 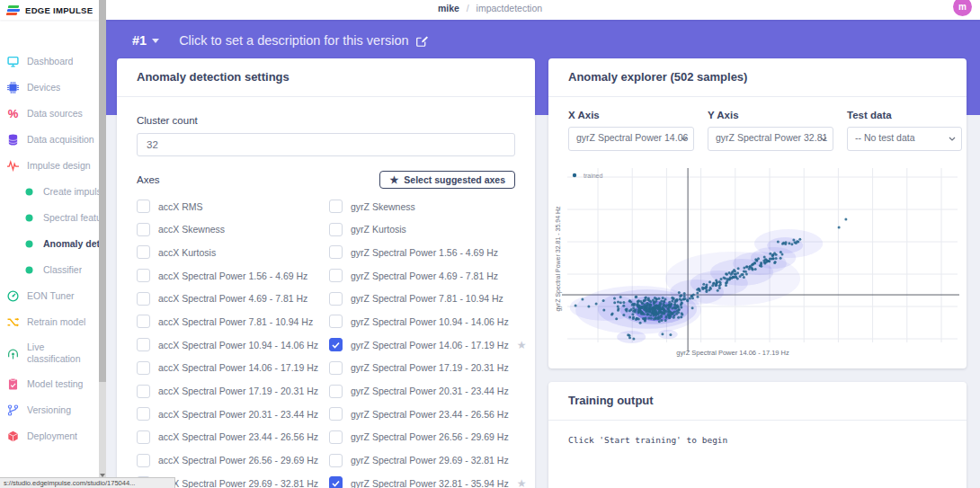 What do you see at coordinates (49, 140) in the screenshot?
I see `sidebar-item-data-acquisition: Data acquisition` at bounding box center [49, 140].